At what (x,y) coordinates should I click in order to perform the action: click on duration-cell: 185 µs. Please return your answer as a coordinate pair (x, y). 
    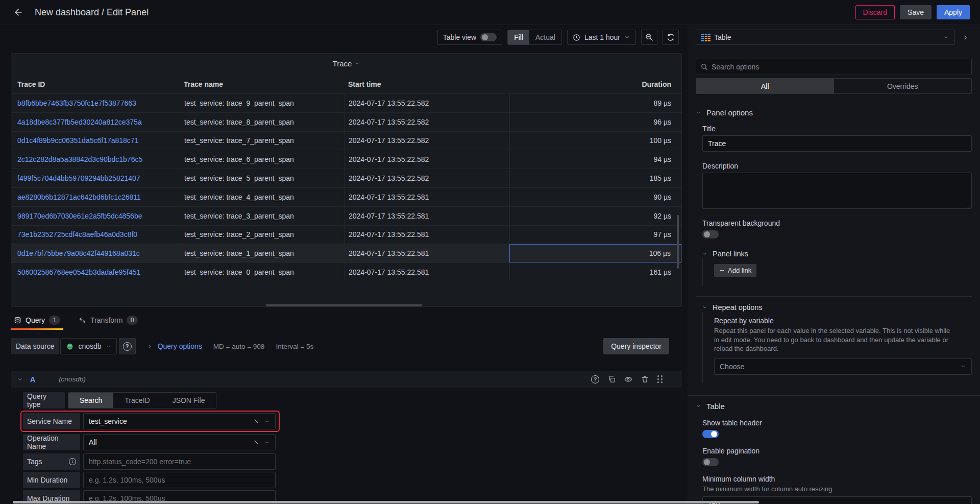
    Looking at the image, I should click on (595, 178).